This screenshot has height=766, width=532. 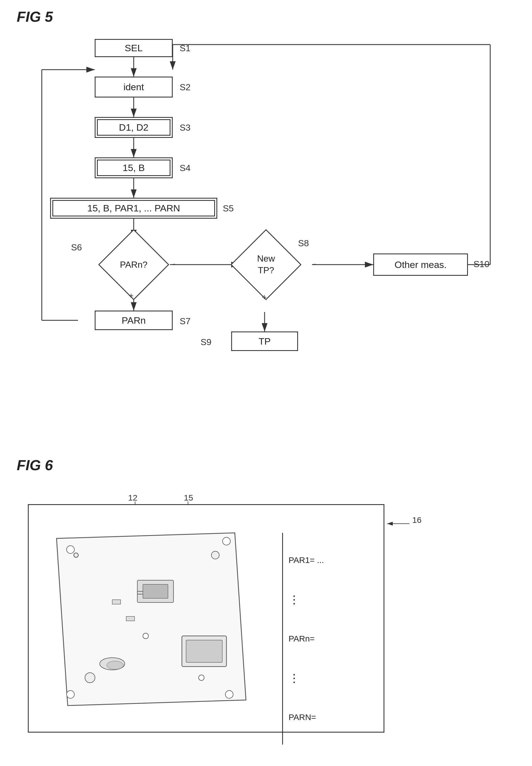 What do you see at coordinates (421, 265) in the screenshot?
I see `step-other-meas: Other meas.` at bounding box center [421, 265].